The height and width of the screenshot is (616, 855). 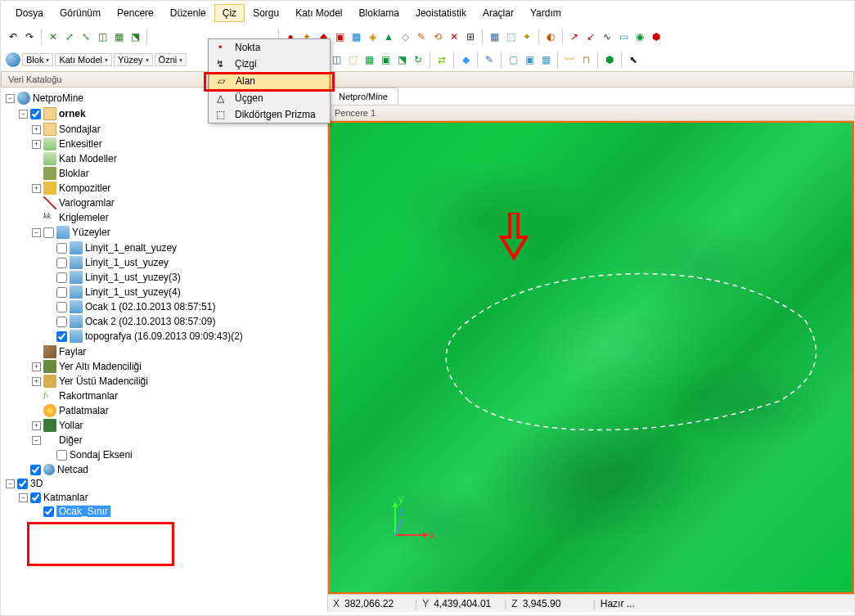 I want to click on tree-item: topografya (16.09.2013 09:09:43)(2), so click(x=164, y=336).